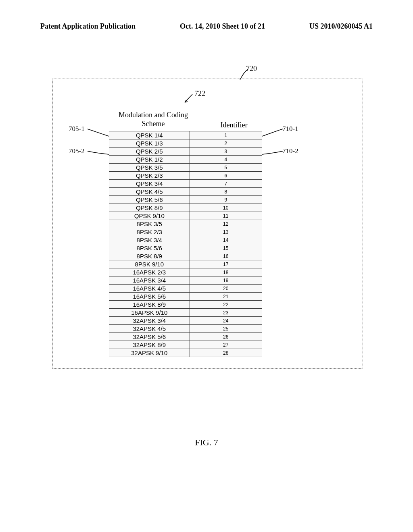 This screenshot has height=532, width=413. What do you see at coordinates (290, 129) in the screenshot?
I see `reference-numeral-710-1: 710-1` at bounding box center [290, 129].